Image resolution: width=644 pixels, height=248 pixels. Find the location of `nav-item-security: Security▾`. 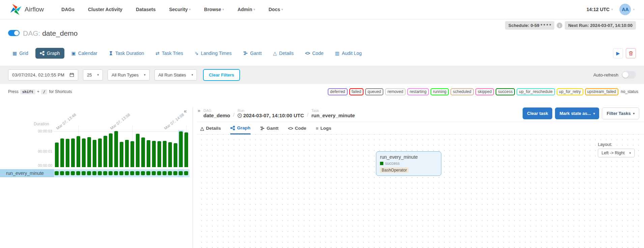

nav-item-security: Security▾ is located at coordinates (180, 9).